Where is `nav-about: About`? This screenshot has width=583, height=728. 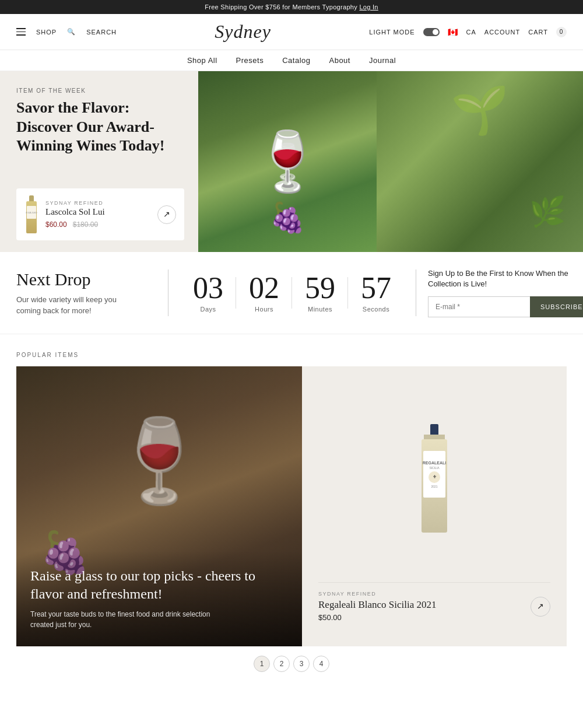 nav-about: About is located at coordinates (339, 61).